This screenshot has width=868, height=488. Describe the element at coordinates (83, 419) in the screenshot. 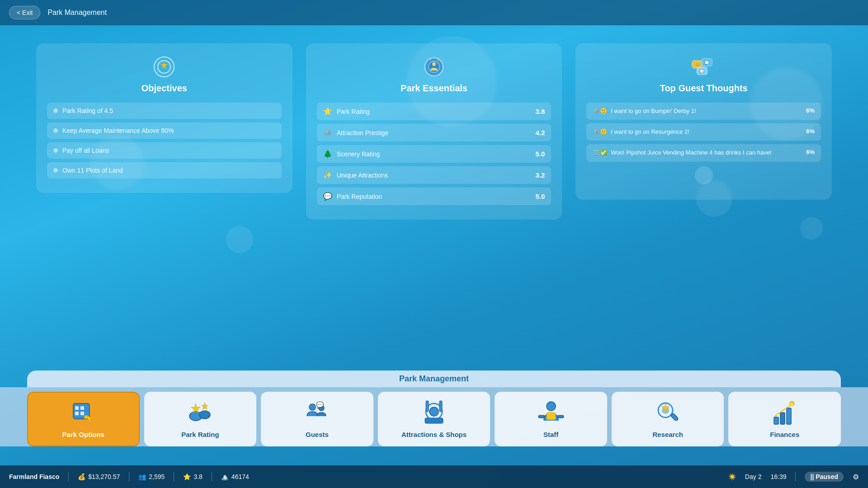

I see `tab-park-options: Park Options` at that location.